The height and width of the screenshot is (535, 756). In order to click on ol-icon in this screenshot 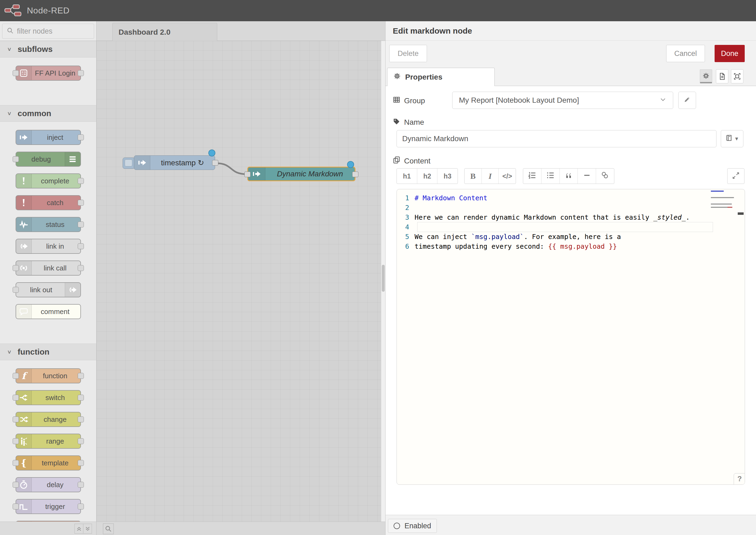, I will do `click(532, 176)`.